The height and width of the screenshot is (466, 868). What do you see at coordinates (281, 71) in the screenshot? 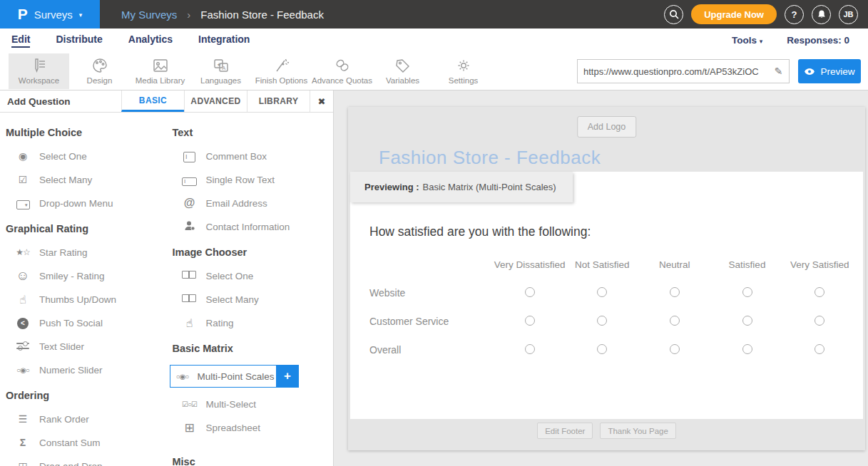
I see `toolbar-finish-options: Finish Options` at bounding box center [281, 71].